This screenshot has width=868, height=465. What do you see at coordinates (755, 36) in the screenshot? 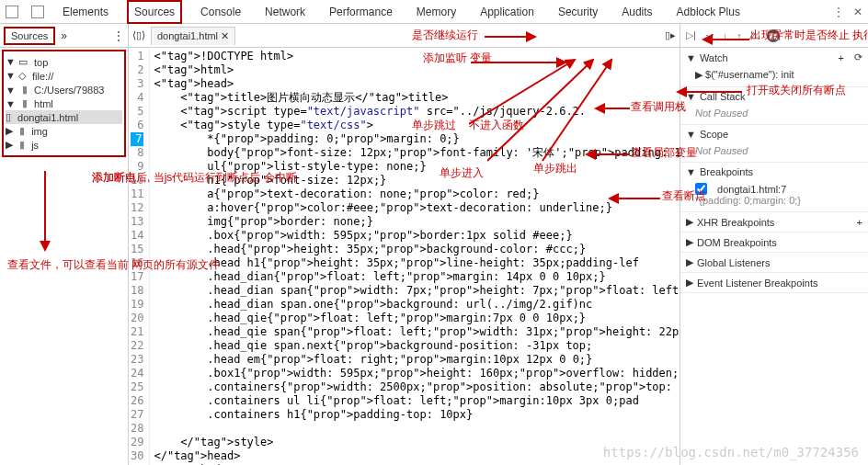
I see `deactivate-bp-icon: ⁄⁄◦` at bounding box center [755, 36].